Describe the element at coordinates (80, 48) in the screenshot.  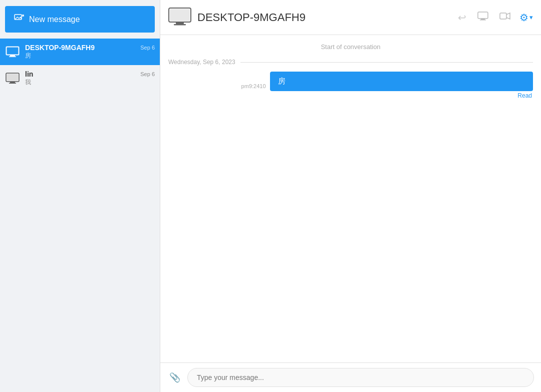
I see `conv-name-desktop: DESKTOP-9MGAFH9` at that location.